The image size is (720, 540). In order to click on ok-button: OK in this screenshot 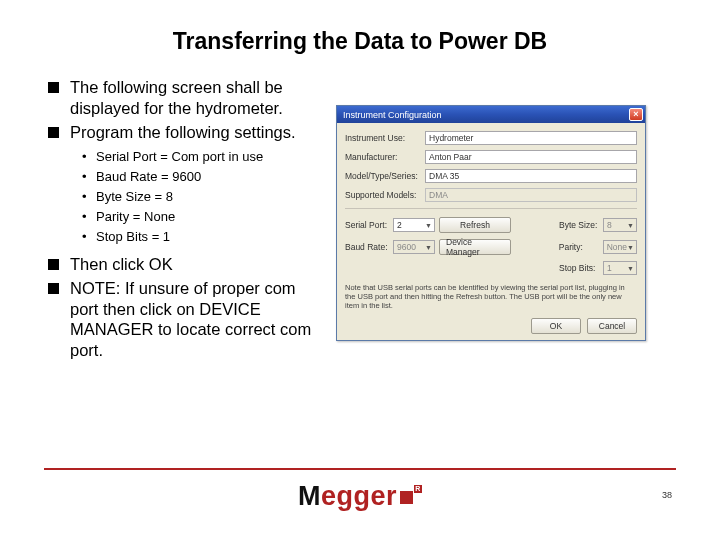, I will do `click(556, 326)`.